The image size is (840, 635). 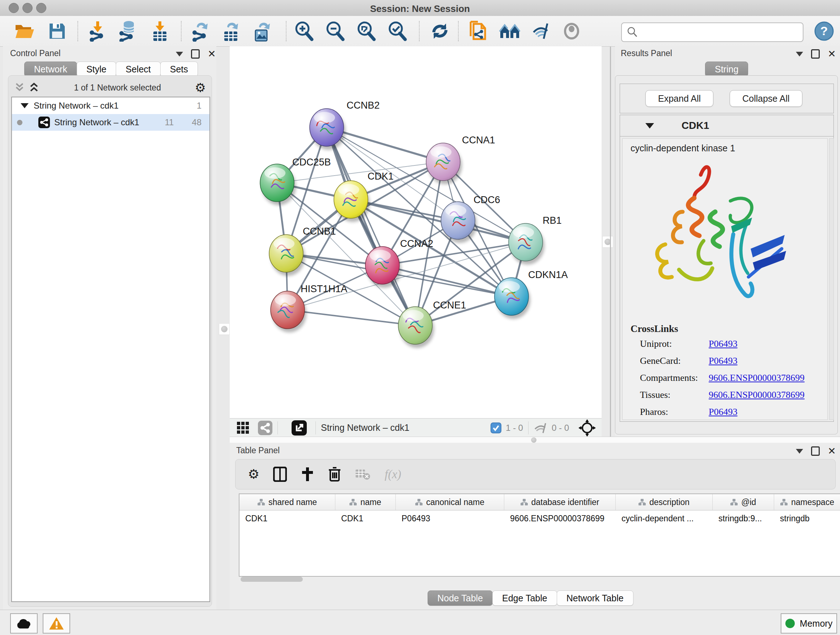 I want to click on column-header-description: description, so click(x=664, y=502).